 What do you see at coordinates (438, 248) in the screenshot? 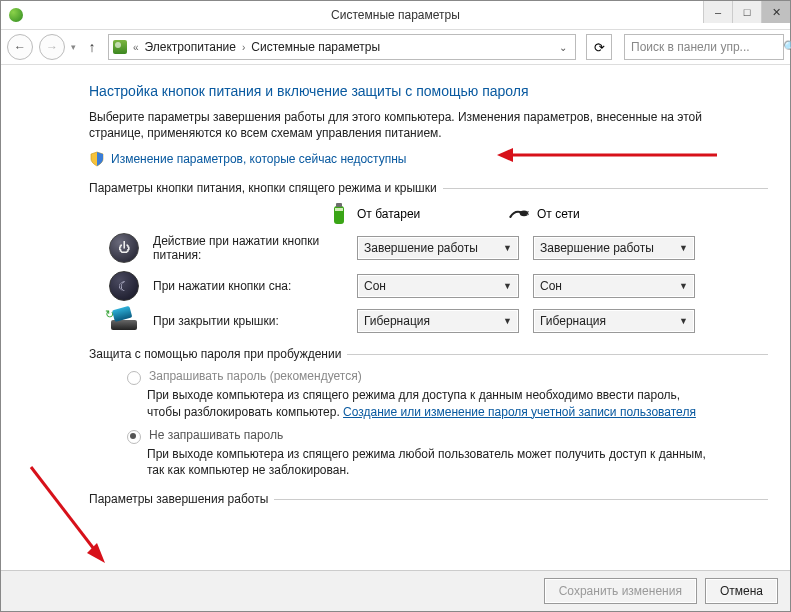
I see `power-on-battery-select: Завершение работы▼` at bounding box center [438, 248].